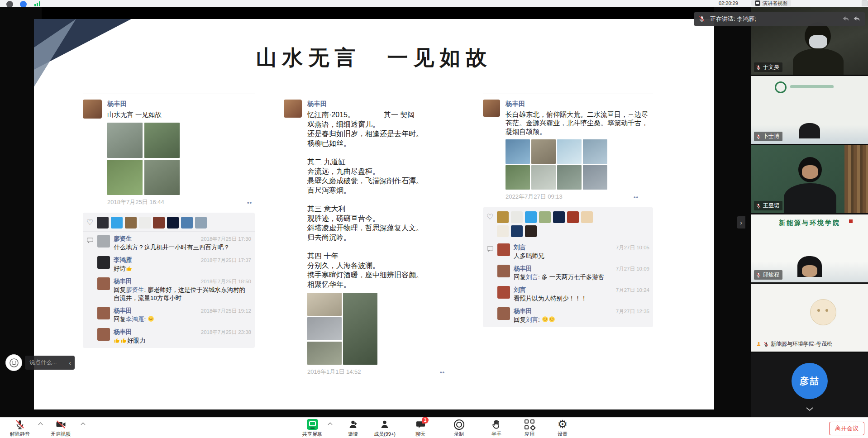 The image size is (868, 438). What do you see at coordinates (90, 223) in the screenshot?
I see `heart-icon: ♡` at bounding box center [90, 223].